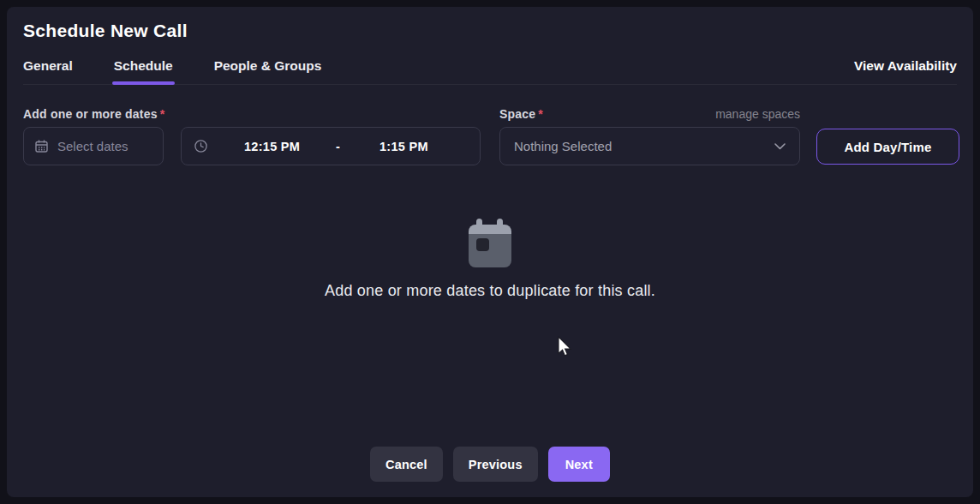 This screenshot has height=504, width=980. What do you see at coordinates (48, 70) in the screenshot?
I see `tab-general: General` at bounding box center [48, 70].